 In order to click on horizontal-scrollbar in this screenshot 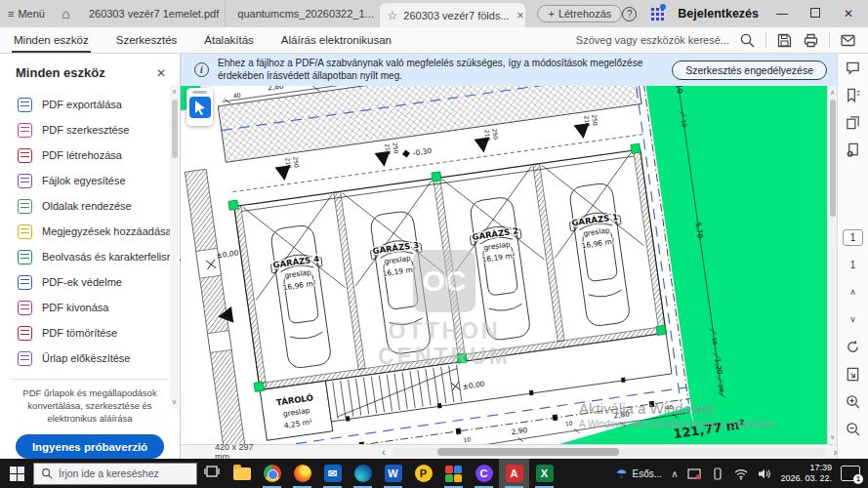, I will do `click(609, 453)`.